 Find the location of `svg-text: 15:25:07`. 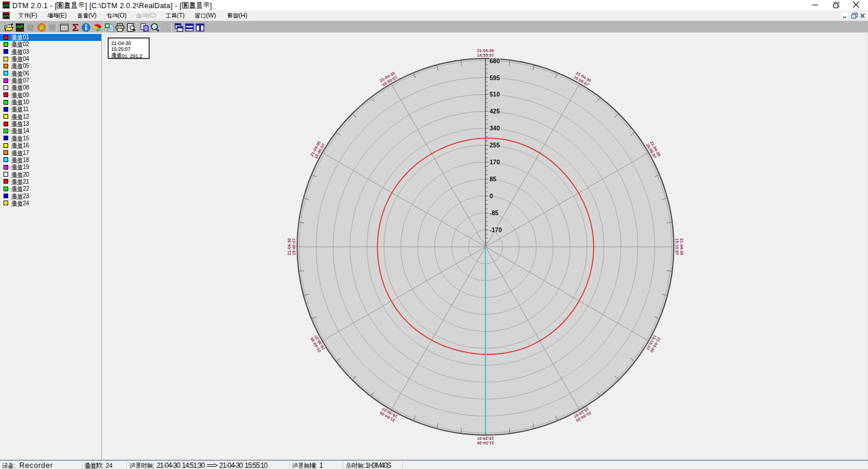

svg-text: 15:25:07 is located at coordinates (485, 439).